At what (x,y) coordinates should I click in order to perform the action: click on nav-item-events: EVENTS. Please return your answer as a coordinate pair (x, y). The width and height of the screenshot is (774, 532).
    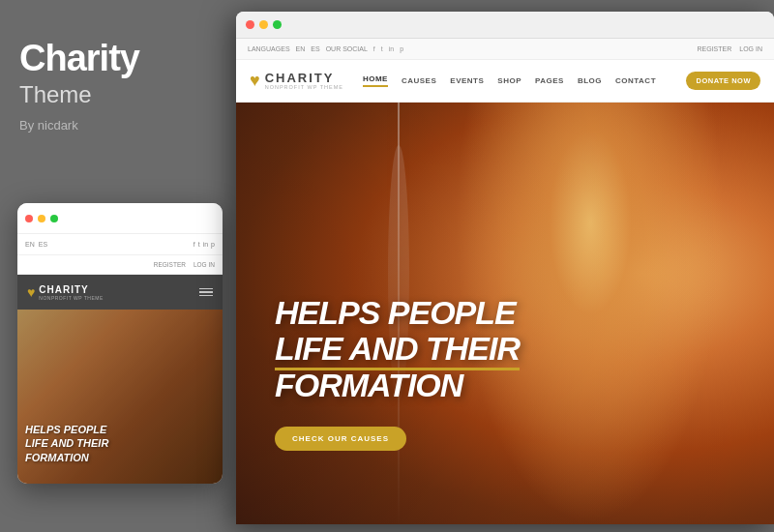
    Looking at the image, I should click on (466, 81).